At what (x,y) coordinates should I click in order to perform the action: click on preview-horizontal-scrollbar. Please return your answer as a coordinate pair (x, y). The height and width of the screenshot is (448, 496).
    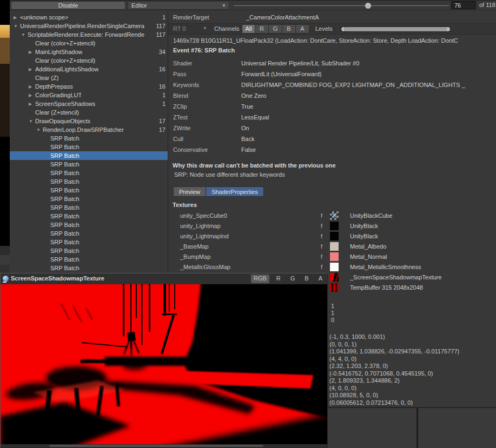
    Looking at the image, I should click on (164, 446).